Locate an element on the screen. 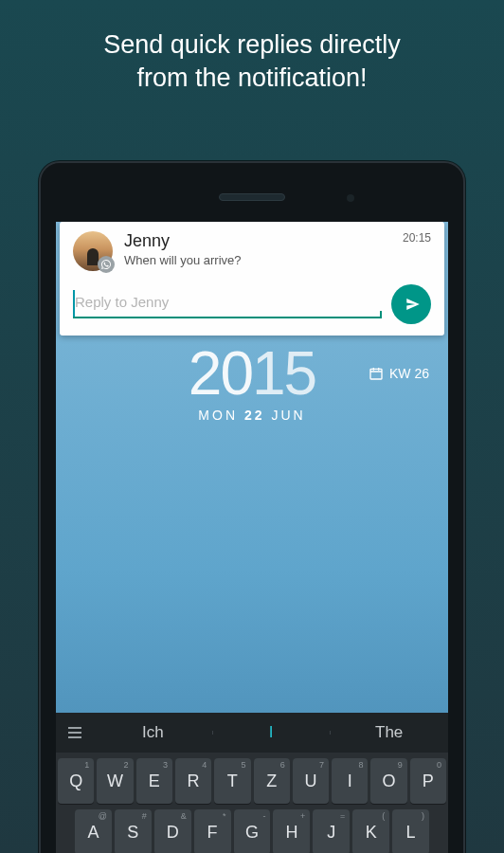 Image resolution: width=504 pixels, height=853 pixels. suggestion-bar: Ich I The is located at coordinates (252, 733).